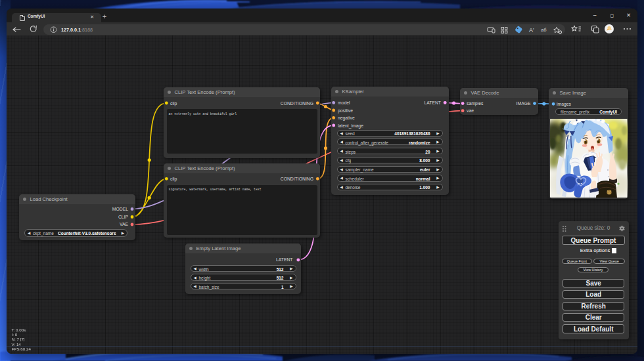  Describe the element at coordinates (532, 30) in the screenshot. I see `svg-text: Aʹ` at that location.